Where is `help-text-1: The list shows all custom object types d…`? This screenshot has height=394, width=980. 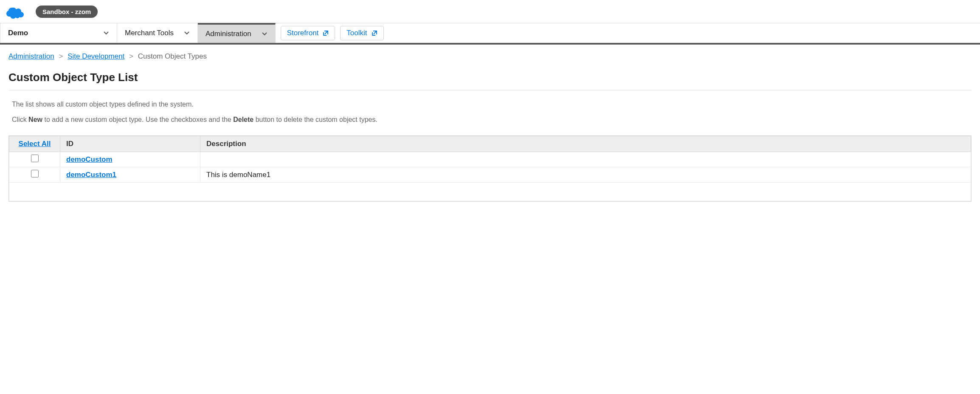
help-text-1: The list shows all custom object types d… is located at coordinates (490, 104).